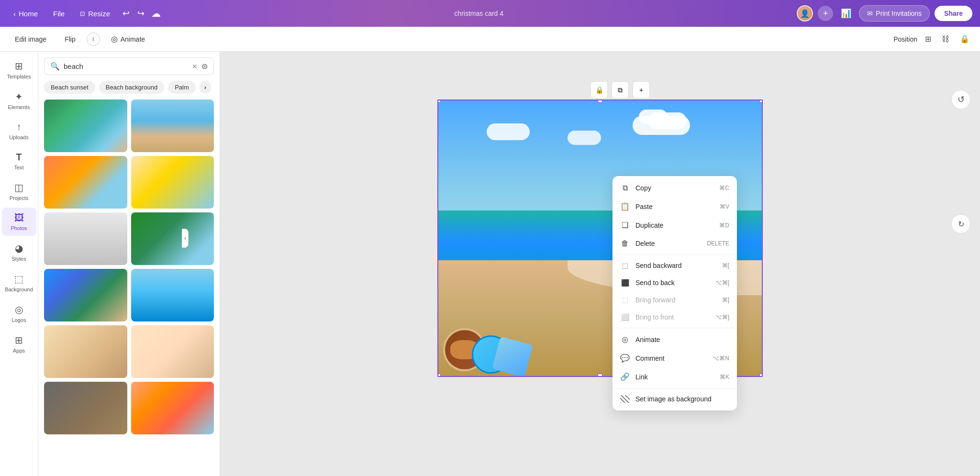  Describe the element at coordinates (656, 300) in the screenshot. I see `bring-forward-label: Bring forward` at that location.